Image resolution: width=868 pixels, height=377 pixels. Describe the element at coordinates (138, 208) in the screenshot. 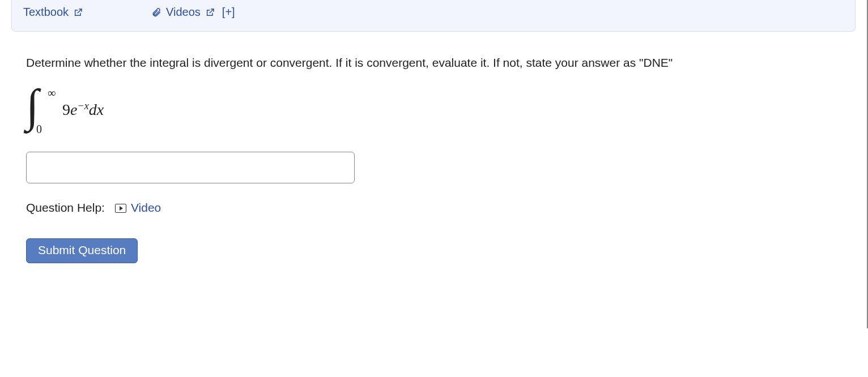

I see `help-video-link: Video` at that location.